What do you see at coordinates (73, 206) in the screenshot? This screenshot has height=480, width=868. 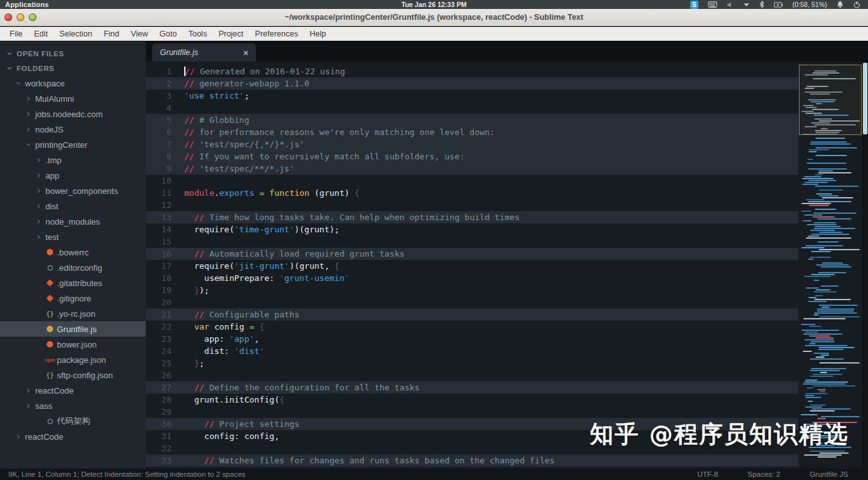 I see `tree-folder-dist: ›dist` at bounding box center [73, 206].